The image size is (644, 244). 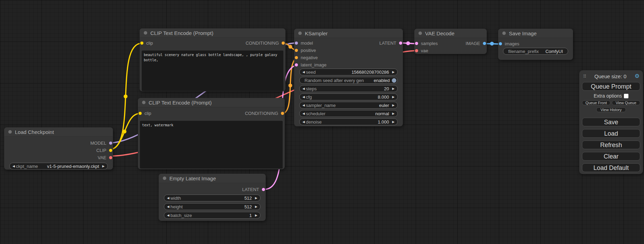 What do you see at coordinates (536, 51) in the screenshot?
I see `filename-prefix-widget: filename_prefix ComfyUI` at bounding box center [536, 51].